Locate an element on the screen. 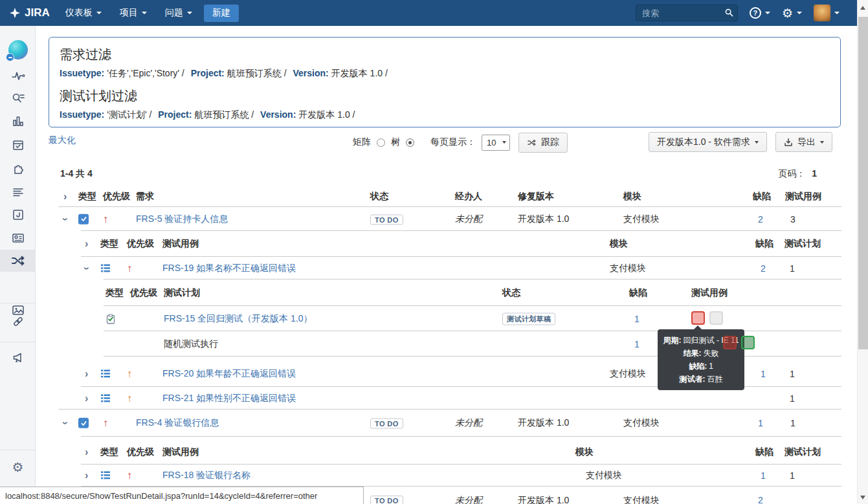 Image resolution: width=868 pixels, height=504 pixels. issue-link-frs15: FRS-15 全回归测试（开发版本 1.0） is located at coordinates (238, 319).